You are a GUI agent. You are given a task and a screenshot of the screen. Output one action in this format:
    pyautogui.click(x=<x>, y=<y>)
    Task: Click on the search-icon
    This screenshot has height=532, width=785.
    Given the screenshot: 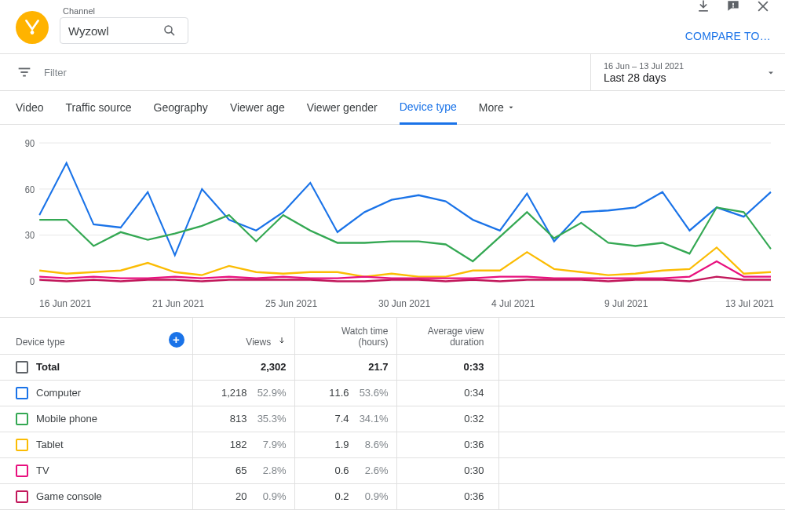 What is the action you would take?
    pyautogui.click(x=170, y=31)
    